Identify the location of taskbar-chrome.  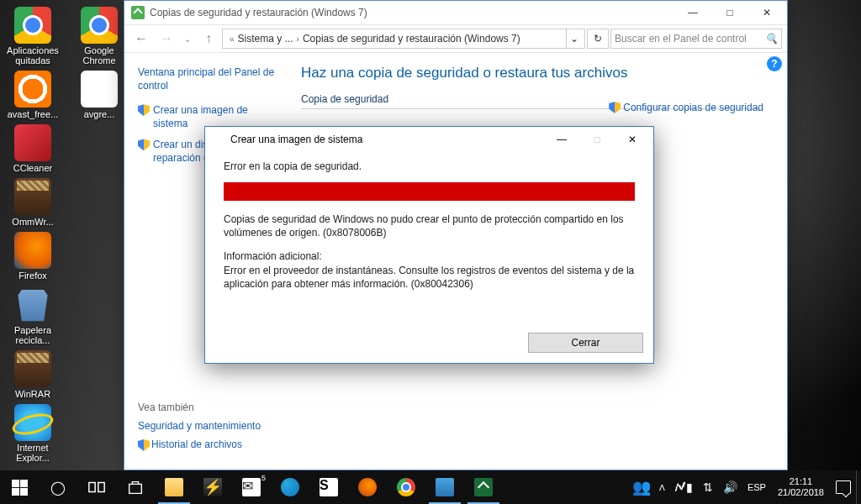
(406, 487).